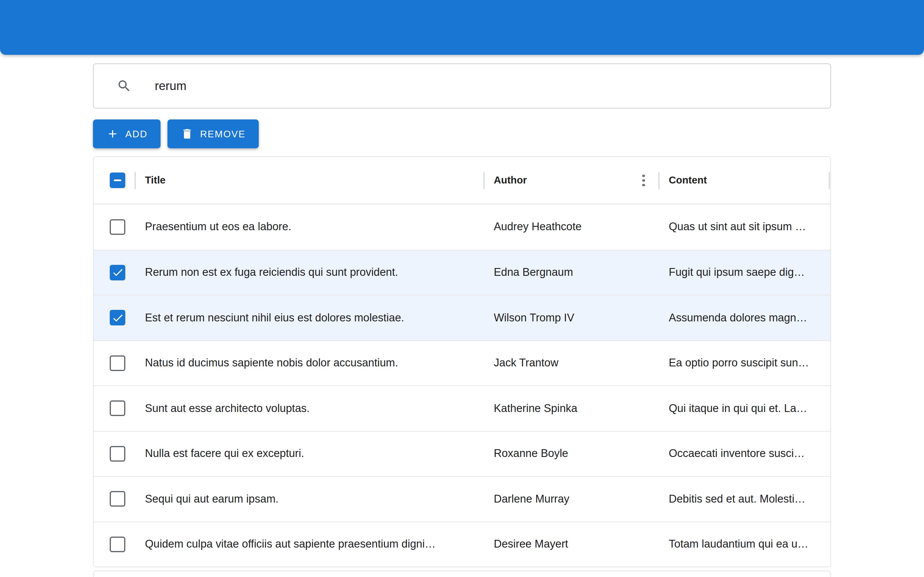 The width and height of the screenshot is (924, 577). I want to click on remove-button: REMOVE, so click(213, 134).